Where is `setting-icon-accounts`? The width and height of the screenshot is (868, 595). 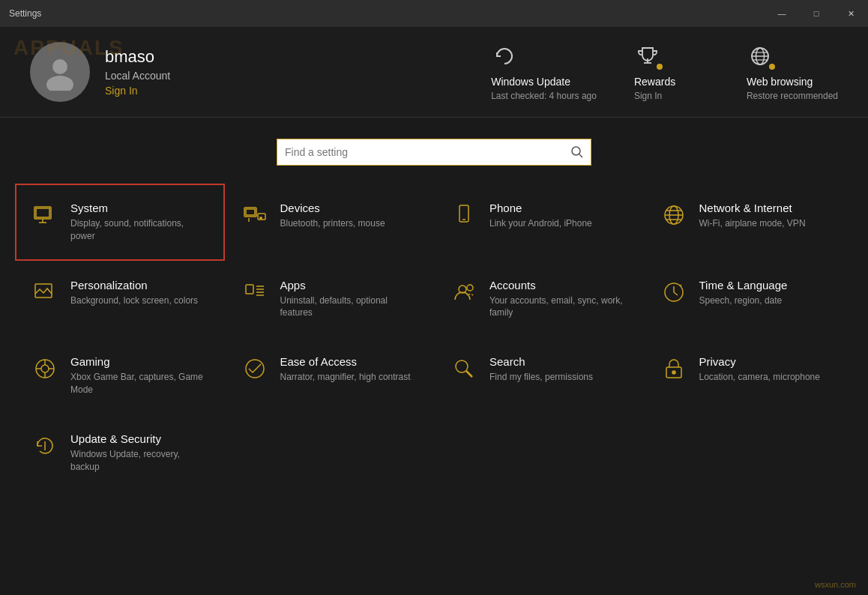 setting-icon-accounts is located at coordinates (464, 292).